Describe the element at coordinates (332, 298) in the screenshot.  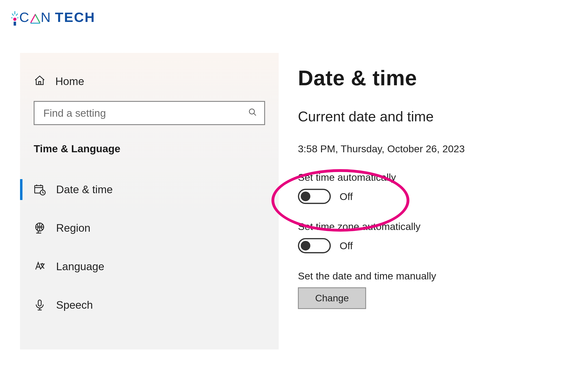
I see `change-button: Change` at that location.